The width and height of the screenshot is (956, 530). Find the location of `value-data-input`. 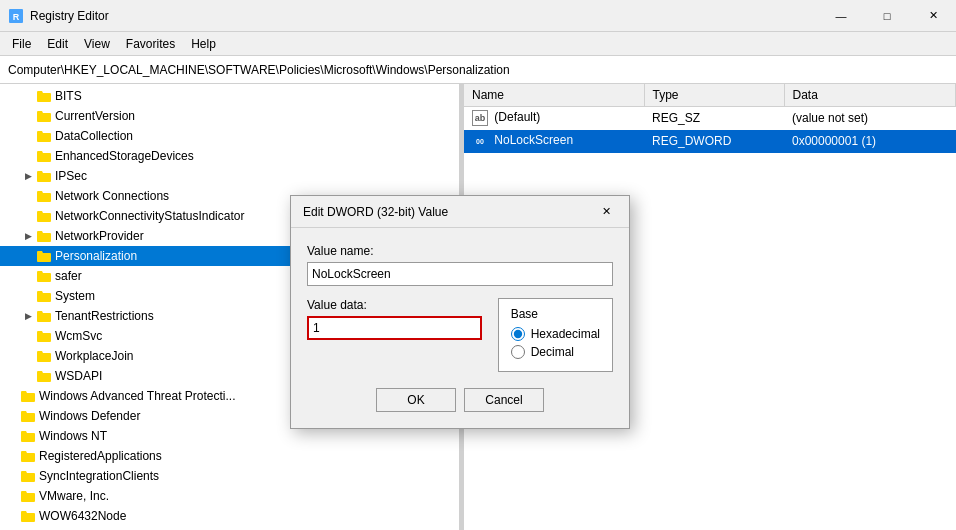

value-data-input is located at coordinates (394, 328).